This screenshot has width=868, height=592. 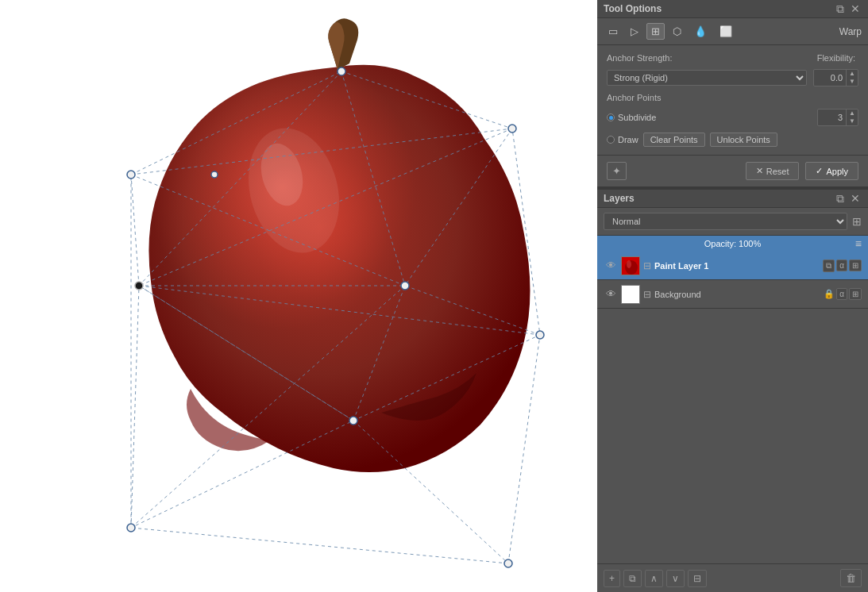 I want to click on flexibility-up-arrow: ▲, so click(x=852, y=74).